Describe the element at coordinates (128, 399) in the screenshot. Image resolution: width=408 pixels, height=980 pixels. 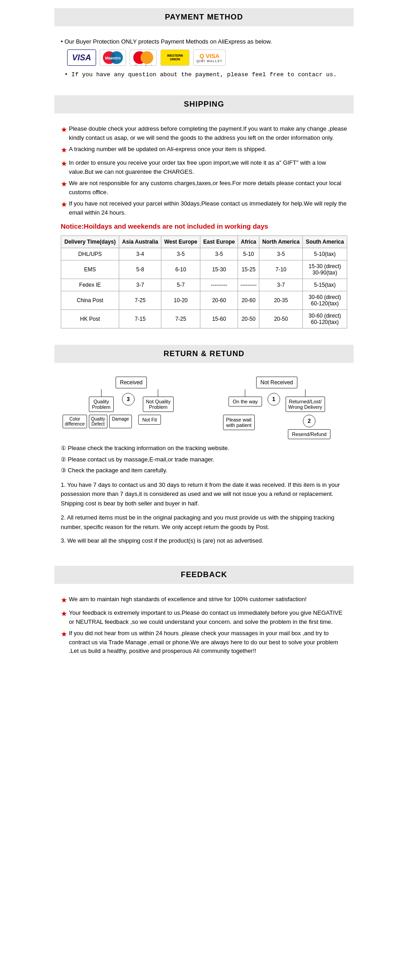
I see `circle-3: 3` at that location.